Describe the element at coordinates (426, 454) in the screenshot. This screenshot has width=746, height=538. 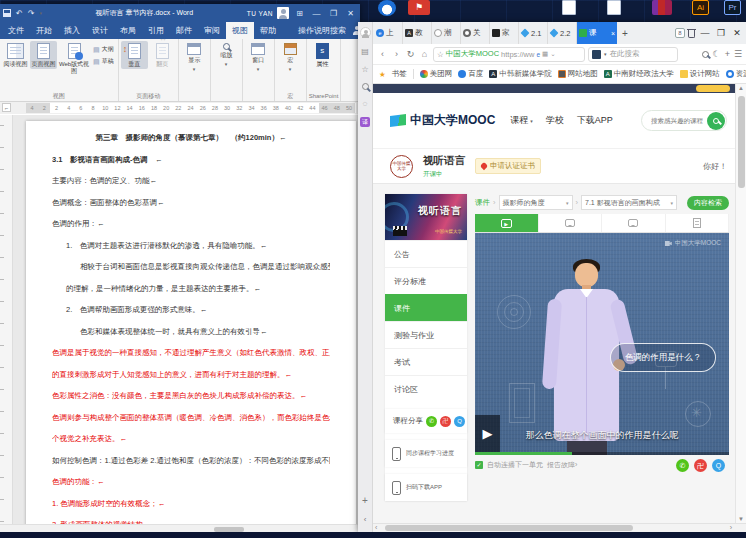
I see `progress-promo: 同步课程学习进度` at that location.